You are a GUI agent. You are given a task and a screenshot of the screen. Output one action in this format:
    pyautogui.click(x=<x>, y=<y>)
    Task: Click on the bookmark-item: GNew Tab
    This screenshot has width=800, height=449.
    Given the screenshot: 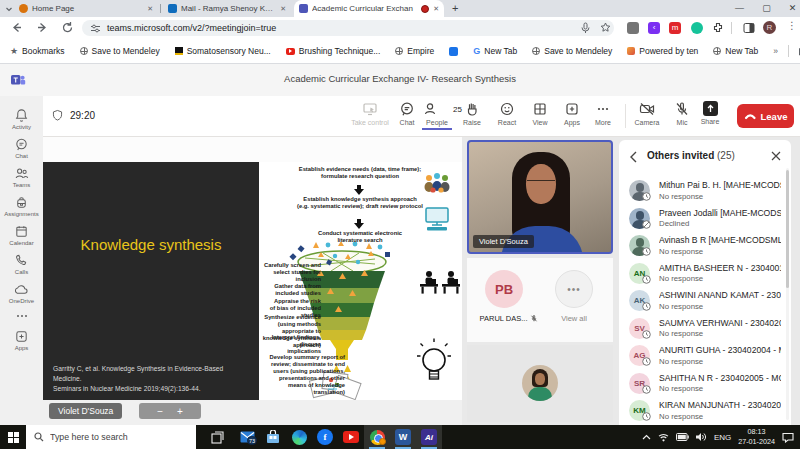 What is the action you would take?
    pyautogui.click(x=495, y=51)
    